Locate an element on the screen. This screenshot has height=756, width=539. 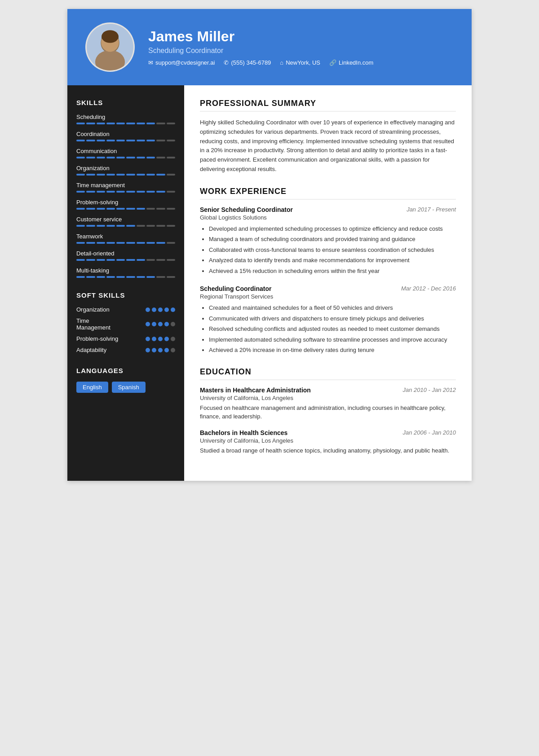
skill-name: Customer service is located at coordinates (126, 219).